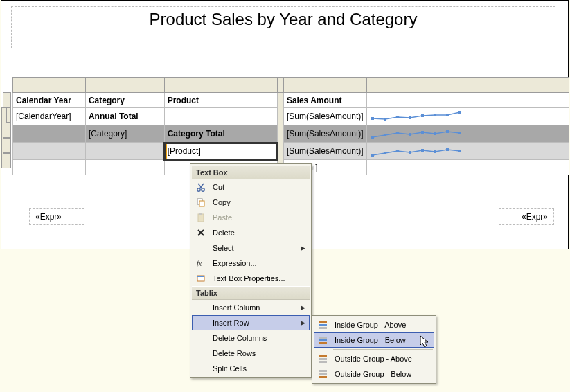  I want to click on menu-insert-row: Insert Row ▶, so click(251, 323).